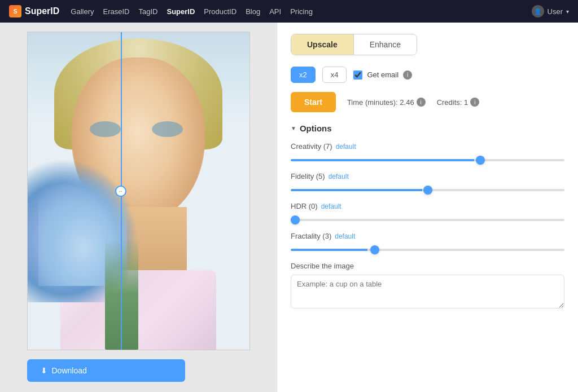 This screenshot has width=578, height=392. Describe the element at coordinates (303, 74) in the screenshot. I see `scale-x2-button: x2` at that location.